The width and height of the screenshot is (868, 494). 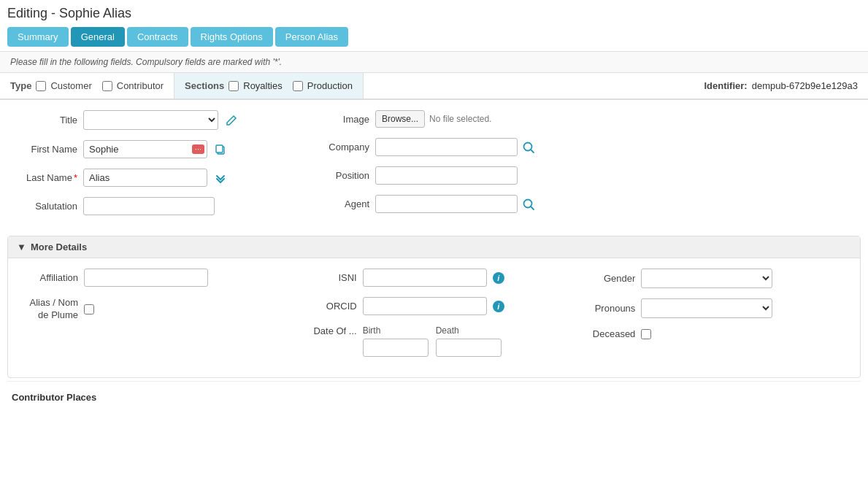 What do you see at coordinates (190, 120) in the screenshot?
I see `title-input-group: Mr Mrs Ms Dr Prof` at bounding box center [190, 120].